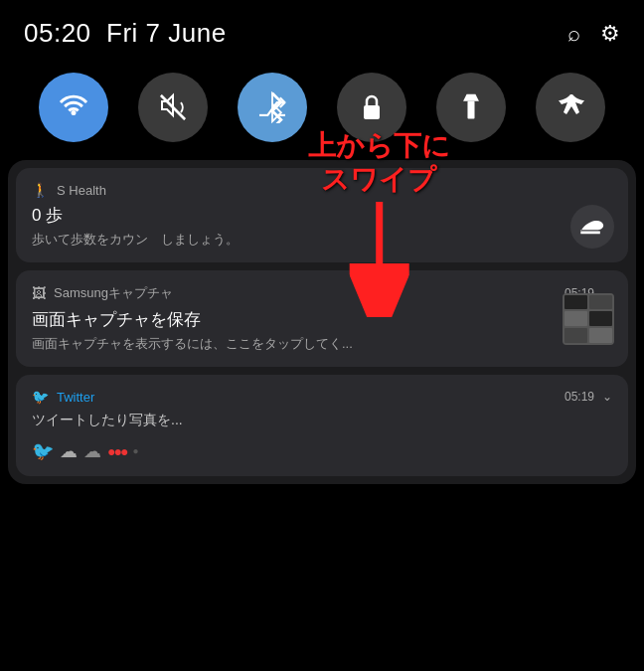  What do you see at coordinates (322, 318) in the screenshot?
I see `notification-samsung-capture: 🖼 Samsungキャプチャ 05:19 ⌄ 画面キャプチャを保存 画面キャプチ…` at bounding box center [322, 318].